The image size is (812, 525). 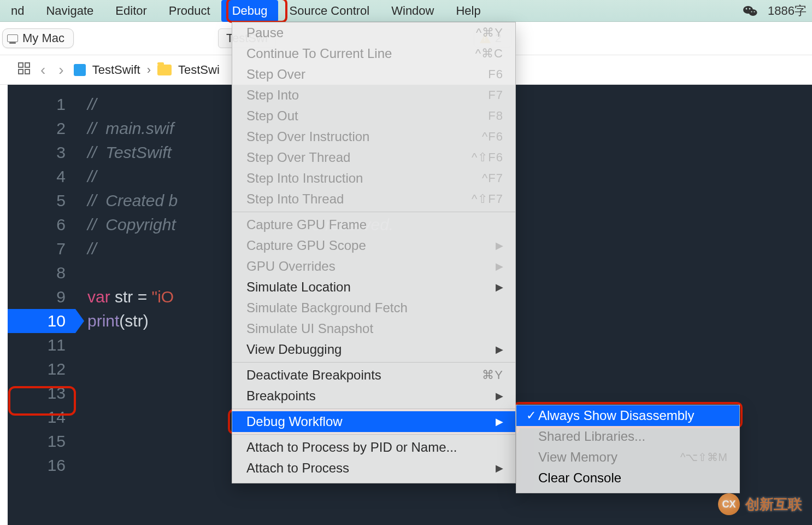 What do you see at coordinates (484, 158) in the screenshot?
I see `menu-shortcut: ^⇧F6` at bounding box center [484, 158].